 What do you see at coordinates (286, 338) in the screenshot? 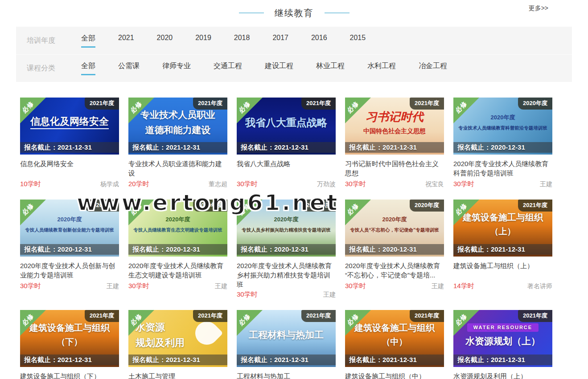
I see `course-cover: 工程材料与热加工 必修 2021年度 报名截止：2021-12-31` at bounding box center [286, 338].